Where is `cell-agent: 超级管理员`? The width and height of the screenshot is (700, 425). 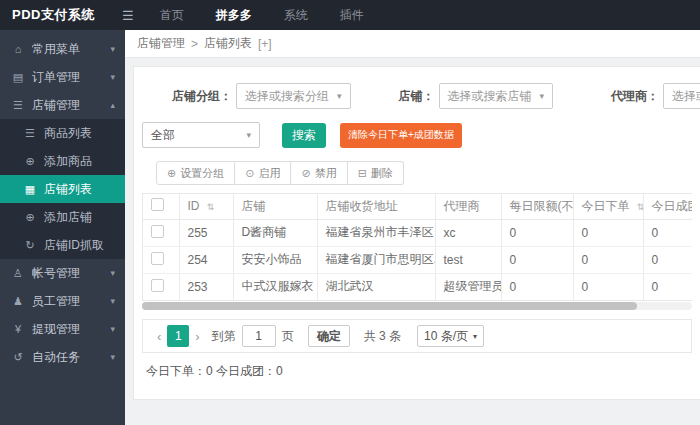 cell-agent: 超级管理员 is located at coordinates (468, 286).